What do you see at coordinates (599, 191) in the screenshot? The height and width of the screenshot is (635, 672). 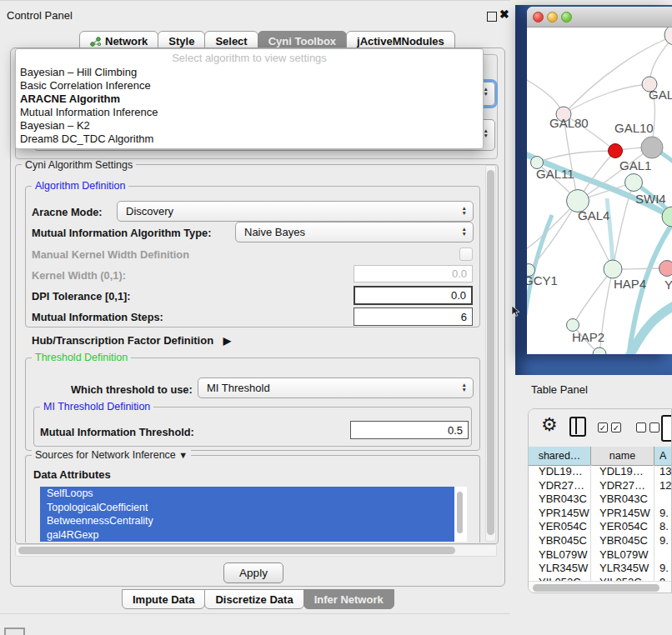 I see `network-nodes` at bounding box center [599, 191].